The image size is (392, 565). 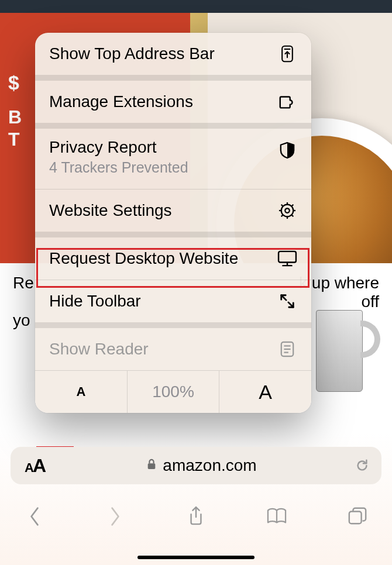 I want to click on privacy-report: Privacy Report 4 Trackers Prevented, so click(x=173, y=159).